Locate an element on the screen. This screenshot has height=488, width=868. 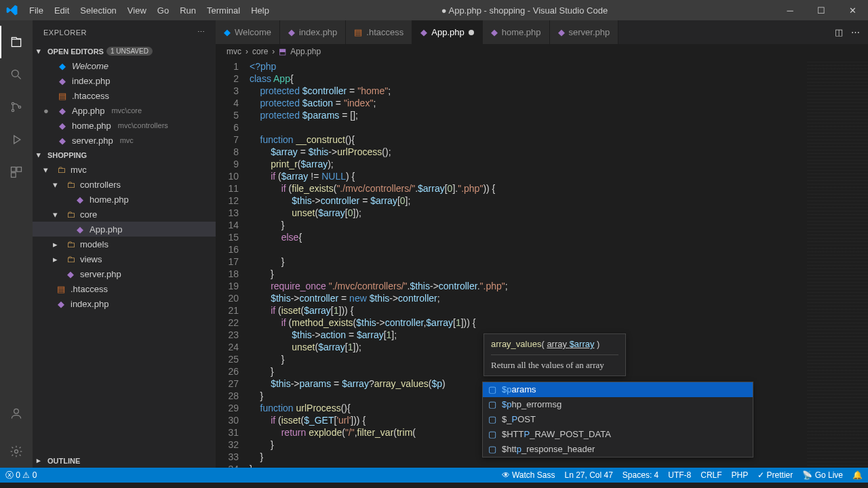
split-editor-icon: ◫ is located at coordinates (839, 33).